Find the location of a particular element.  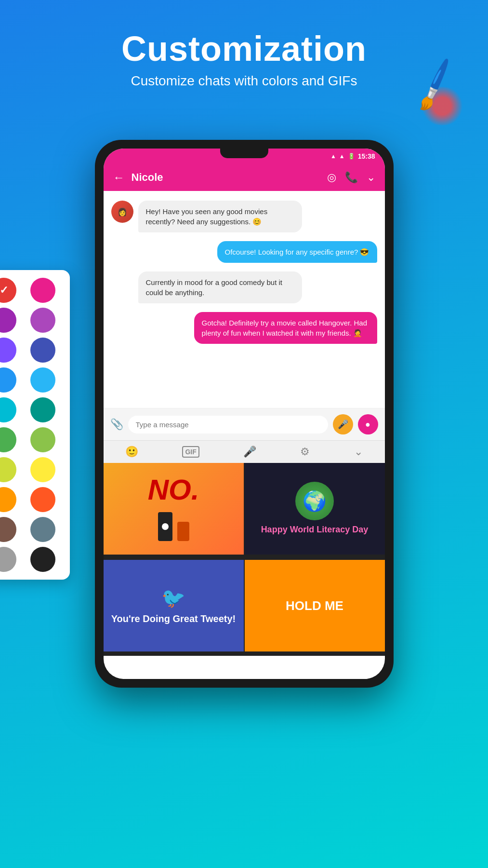

settings-toolbar-icon: ⚙ is located at coordinates (305, 452).